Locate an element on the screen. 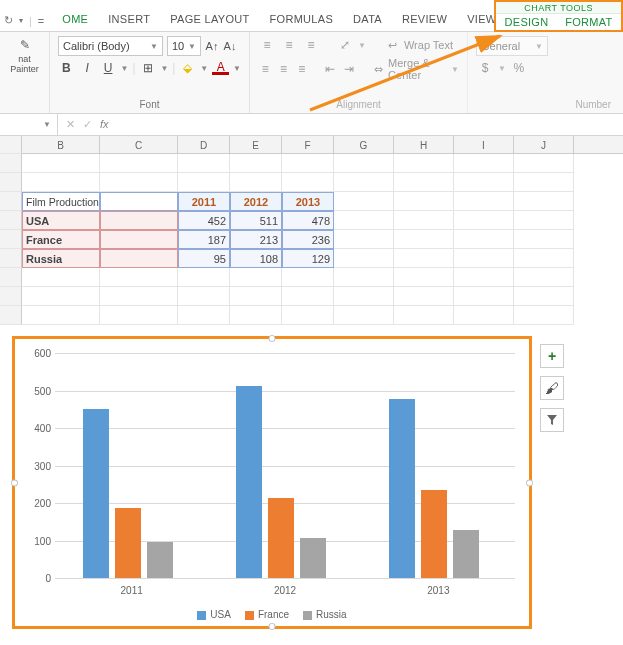  align-top-icon: ≡ is located at coordinates (267, 45).